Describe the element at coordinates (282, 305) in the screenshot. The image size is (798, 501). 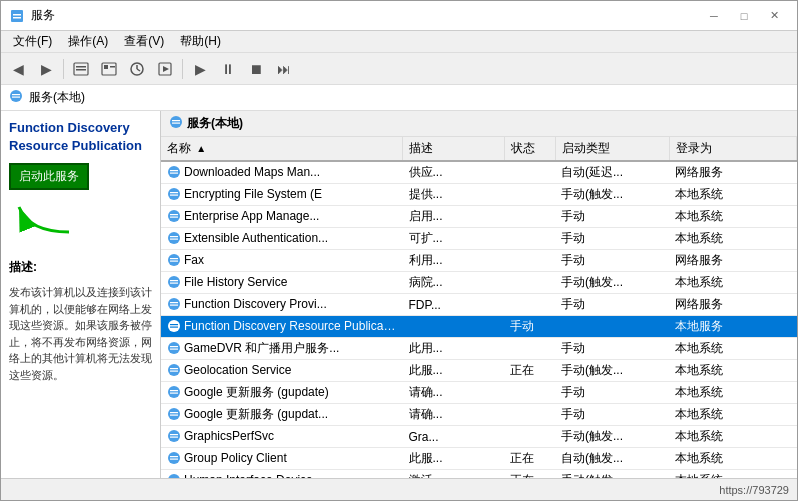
I see `service-name-cell: Function Discovery Provi...` at that location.